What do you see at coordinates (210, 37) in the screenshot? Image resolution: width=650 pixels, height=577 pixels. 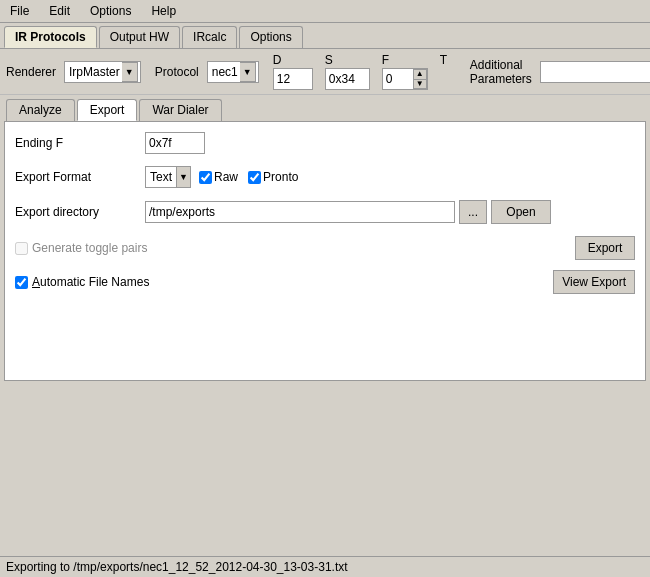 I see `tab-ircalc: IRcalc` at bounding box center [210, 37].